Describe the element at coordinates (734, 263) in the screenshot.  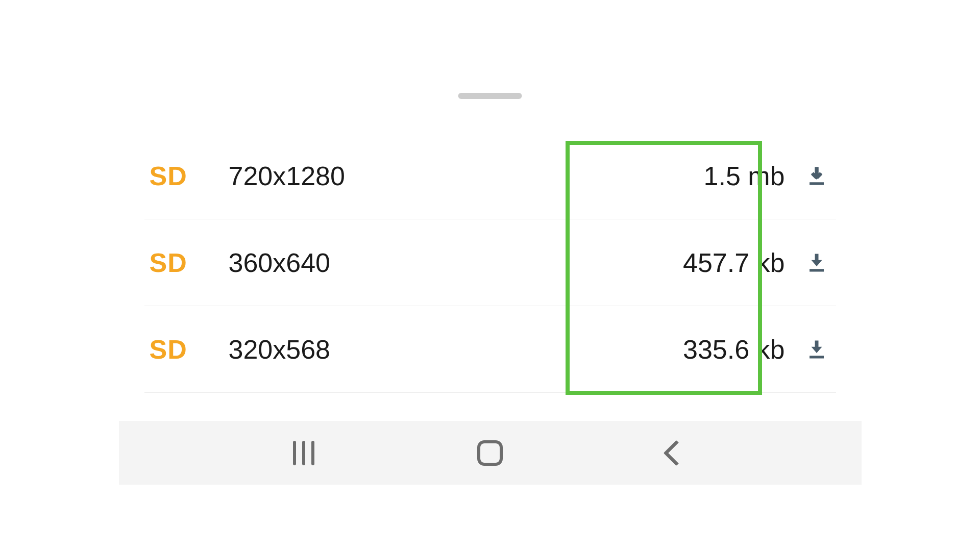
I see `file-size-label: 457.7 kb` at that location.